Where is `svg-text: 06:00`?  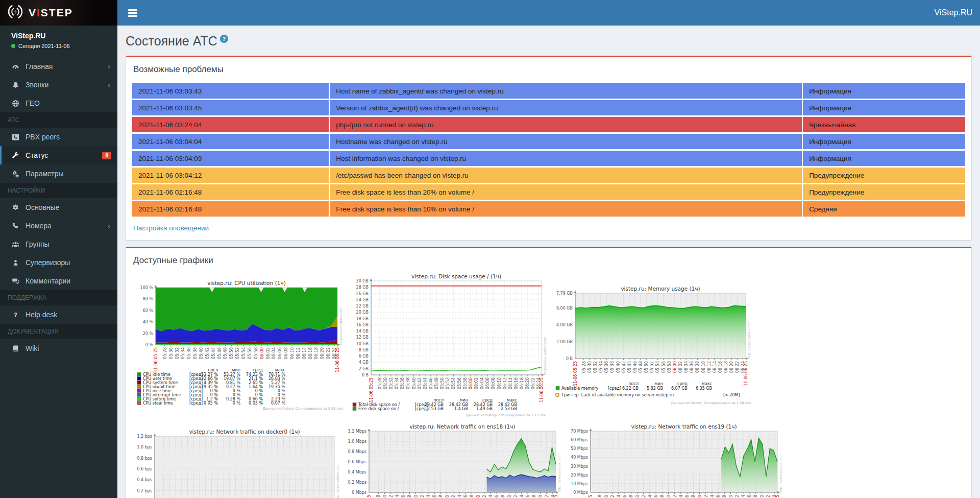
svg-text: 06:00 is located at coordinates (675, 367).